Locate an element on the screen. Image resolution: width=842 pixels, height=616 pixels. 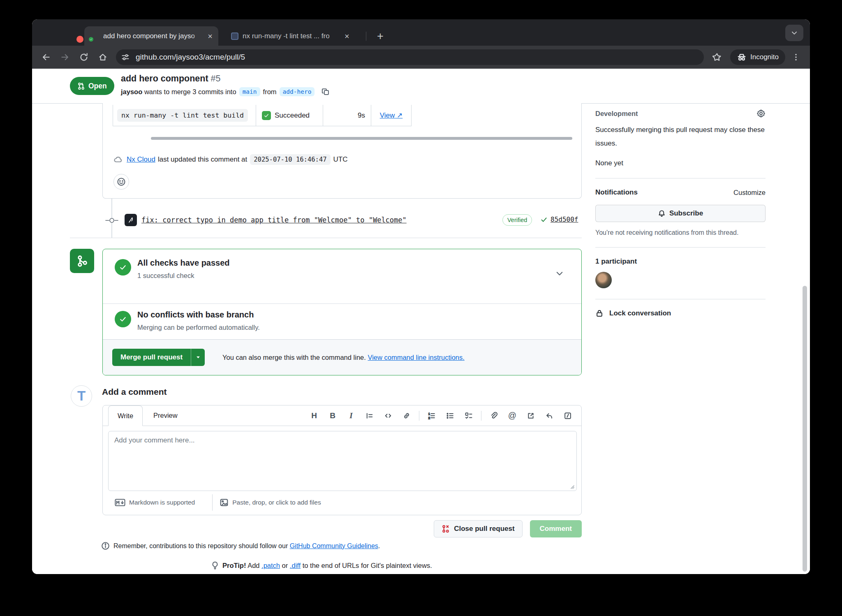
tab-pull-request: add hero component by jayso × is located at coordinates (151, 36).